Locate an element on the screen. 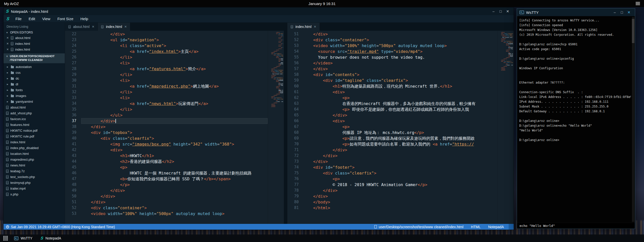 Image resolution: width=644 pixels, height=242 pixels. menu-font-size: Font Size is located at coordinates (66, 19).